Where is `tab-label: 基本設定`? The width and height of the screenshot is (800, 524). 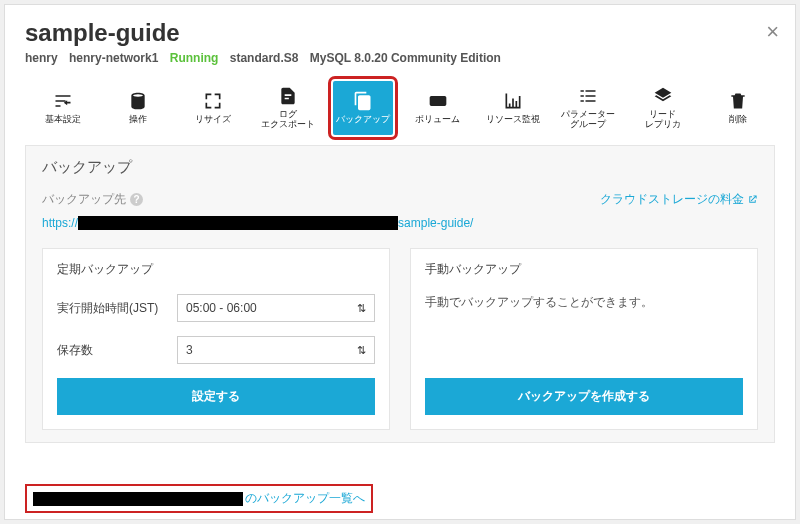 tab-label: 基本設定 is located at coordinates (63, 120).